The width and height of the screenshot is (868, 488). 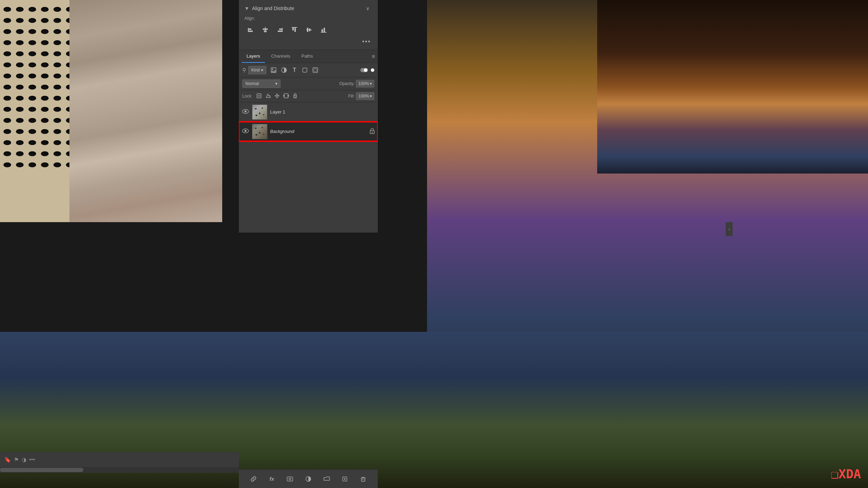 I want to click on align-center-v-button, so click(x=309, y=30).